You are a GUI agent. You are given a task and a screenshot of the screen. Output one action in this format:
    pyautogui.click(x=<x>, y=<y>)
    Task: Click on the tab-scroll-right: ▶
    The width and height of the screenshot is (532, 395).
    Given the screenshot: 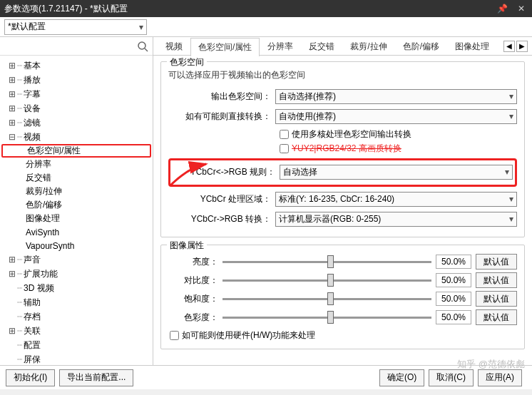 What is the action you would take?
    pyautogui.click(x=522, y=46)
    